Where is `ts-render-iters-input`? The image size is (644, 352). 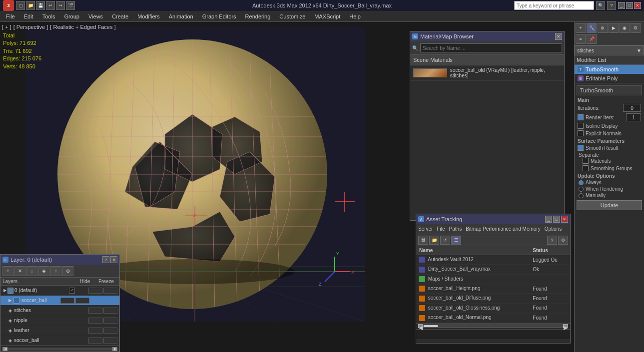
ts-render-iters-input is located at coordinates (634, 117).